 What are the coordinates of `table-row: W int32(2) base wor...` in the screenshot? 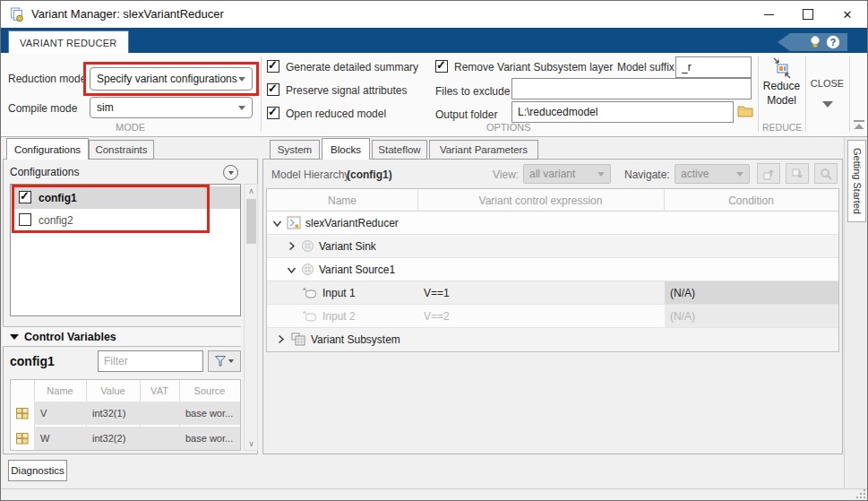 It's located at (125, 439).